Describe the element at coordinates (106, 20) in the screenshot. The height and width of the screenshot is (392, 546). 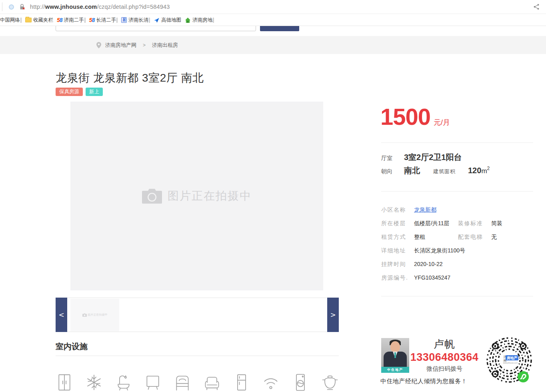
I see `bookmark-label: 长清二手` at that location.